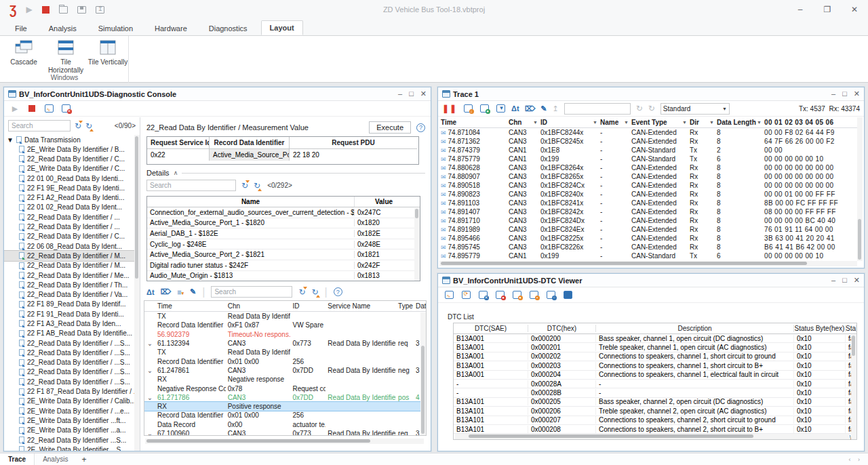 This screenshot has width=868, height=465. Describe the element at coordinates (285, 325) in the screenshot. I see `log-row: Record Data Identifier0xF1 0x87VW Spare …` at that location.